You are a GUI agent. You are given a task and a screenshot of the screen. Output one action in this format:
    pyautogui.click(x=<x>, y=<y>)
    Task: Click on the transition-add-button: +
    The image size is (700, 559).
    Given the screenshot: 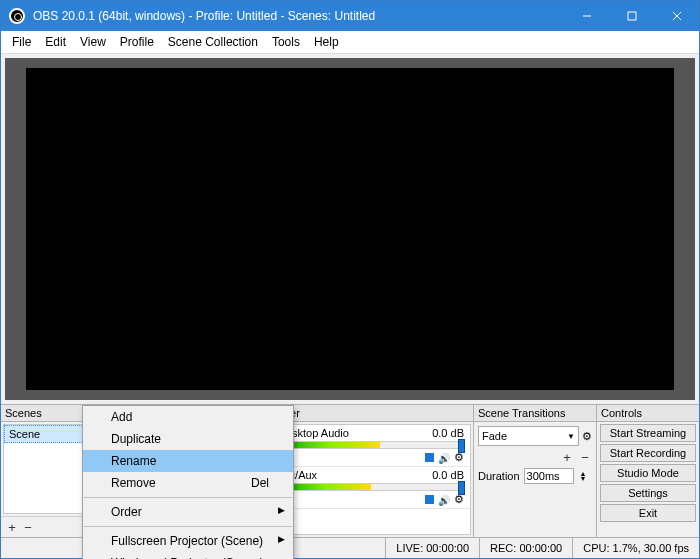 What is the action you would take?
    pyautogui.click(x=567, y=457)
    